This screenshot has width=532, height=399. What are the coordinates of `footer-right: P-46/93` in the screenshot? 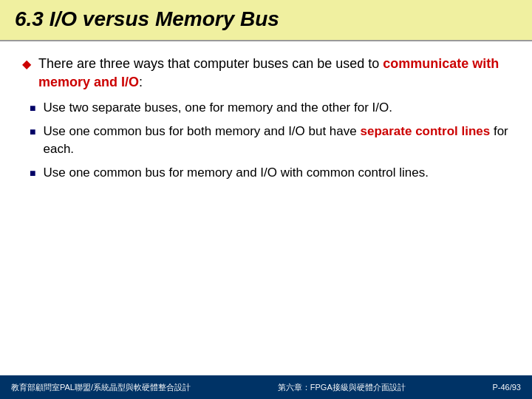 It's located at (507, 387).